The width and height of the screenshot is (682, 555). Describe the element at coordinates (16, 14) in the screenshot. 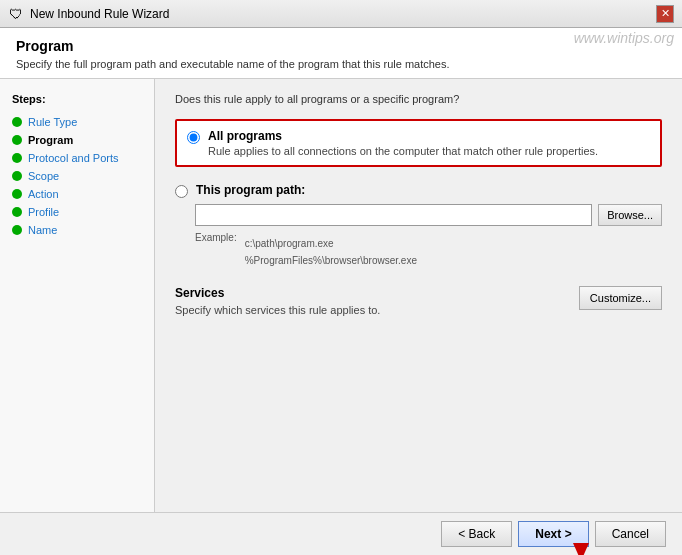

I see `wizard-icon: 🛡` at that location.